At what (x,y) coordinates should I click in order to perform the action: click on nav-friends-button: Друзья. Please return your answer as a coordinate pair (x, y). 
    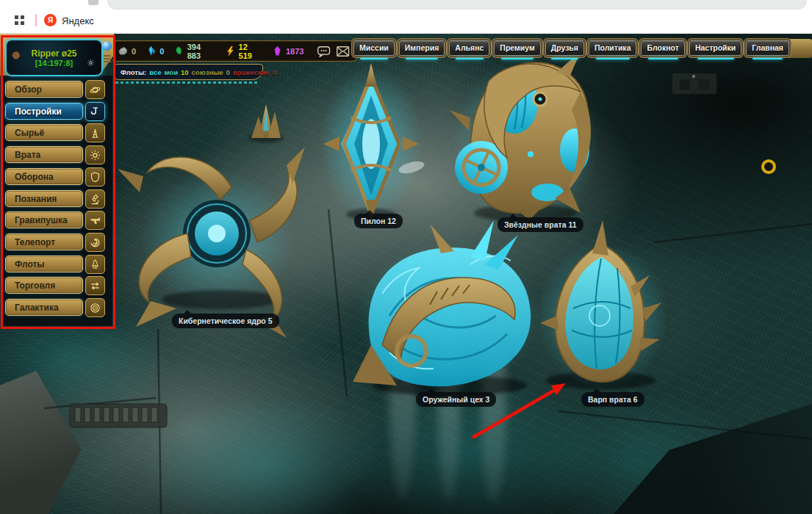
    Looking at the image, I should click on (564, 48).